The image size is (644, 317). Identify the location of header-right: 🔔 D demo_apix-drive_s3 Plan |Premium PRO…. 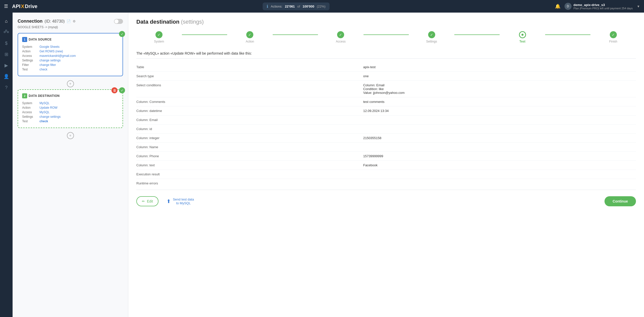
(597, 6).